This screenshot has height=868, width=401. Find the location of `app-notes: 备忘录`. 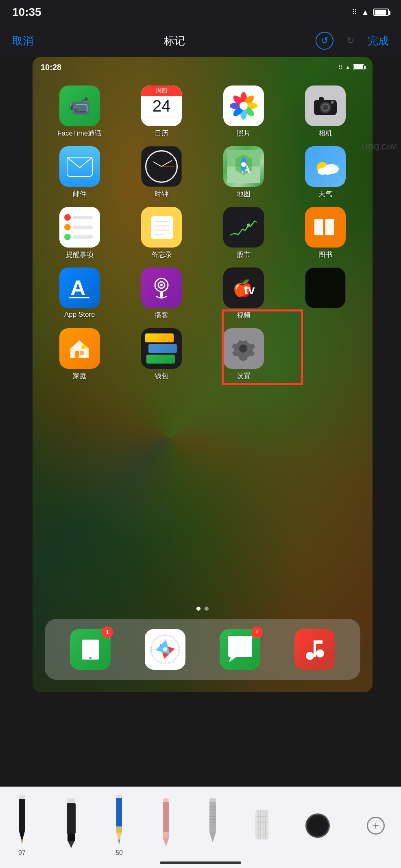

app-notes: 备忘录 is located at coordinates (162, 233).